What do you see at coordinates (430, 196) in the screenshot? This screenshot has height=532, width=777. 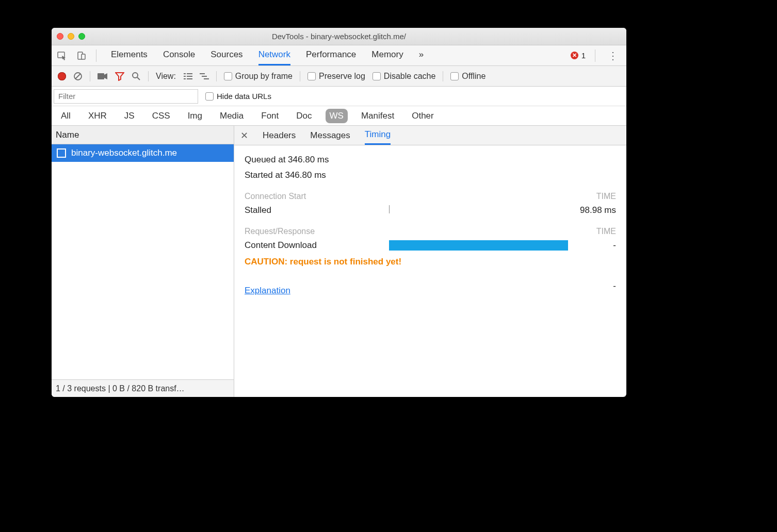 I see `connection-start-header: Connection Start TIME` at bounding box center [430, 196].